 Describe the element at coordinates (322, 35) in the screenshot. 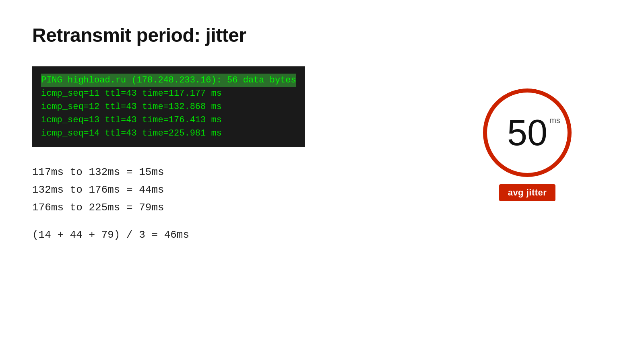

I see `page-title: Retransmit period: jitter` at that location.